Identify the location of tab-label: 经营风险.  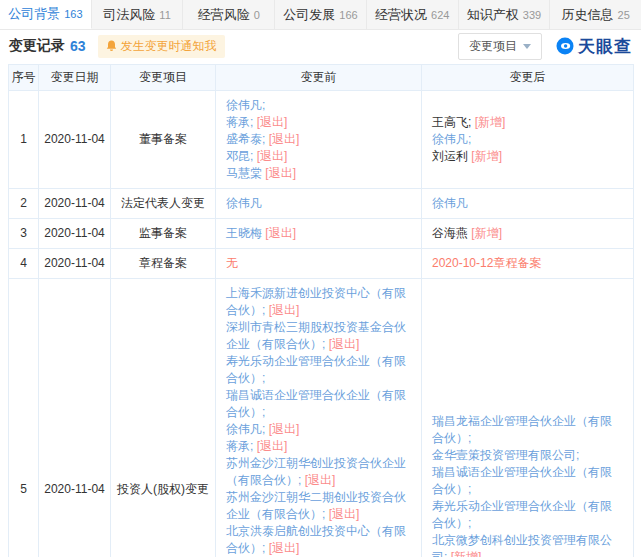
(224, 15).